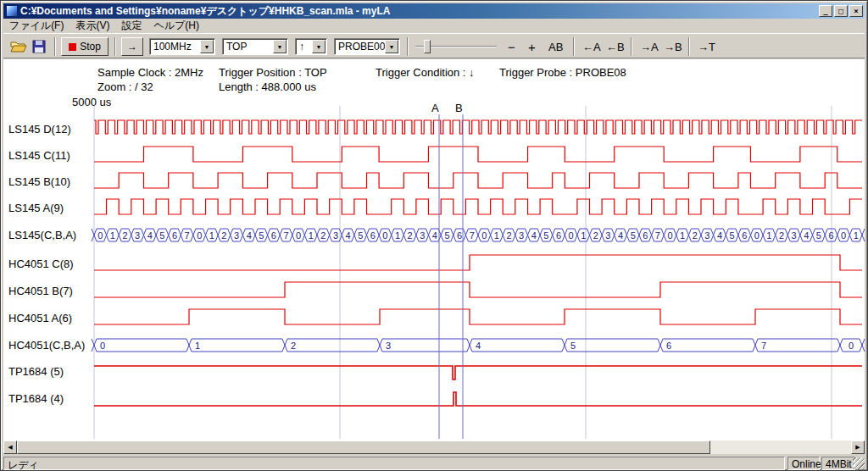 The image size is (868, 471). What do you see at coordinates (426, 73) in the screenshot?
I see `trigger-condition-info: Trigger Condition : ↓` at bounding box center [426, 73].